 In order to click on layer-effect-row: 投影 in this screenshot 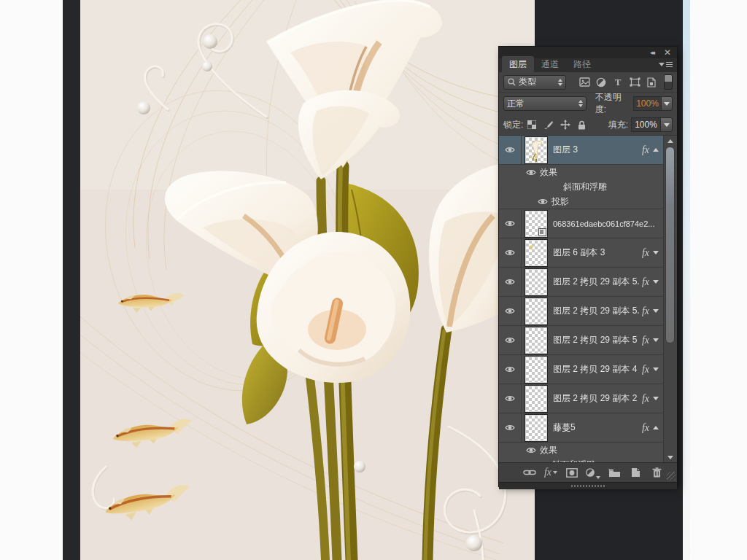, I will do `click(581, 201)`.